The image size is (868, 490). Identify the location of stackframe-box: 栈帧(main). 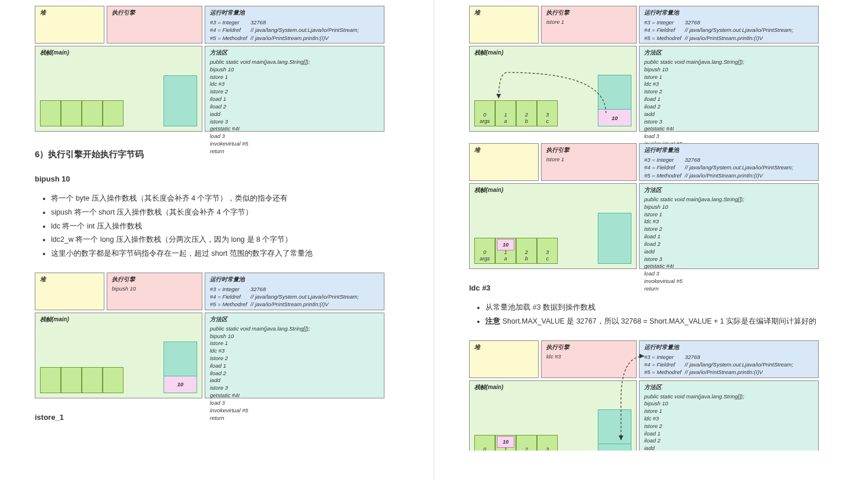
(118, 89).